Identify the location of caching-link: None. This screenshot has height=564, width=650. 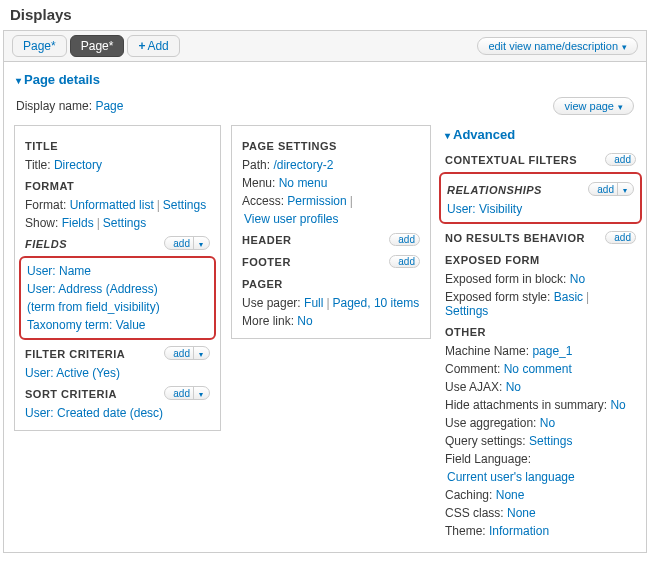
(510, 495).